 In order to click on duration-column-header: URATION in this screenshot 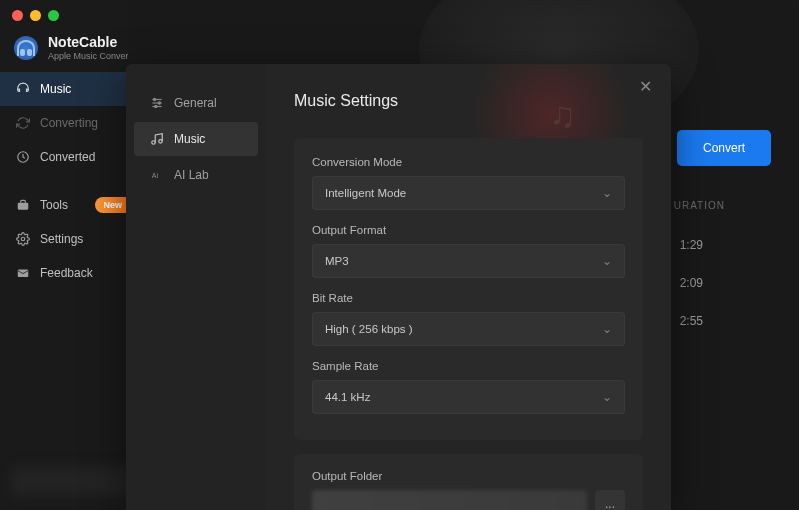, I will do `click(700, 206)`.